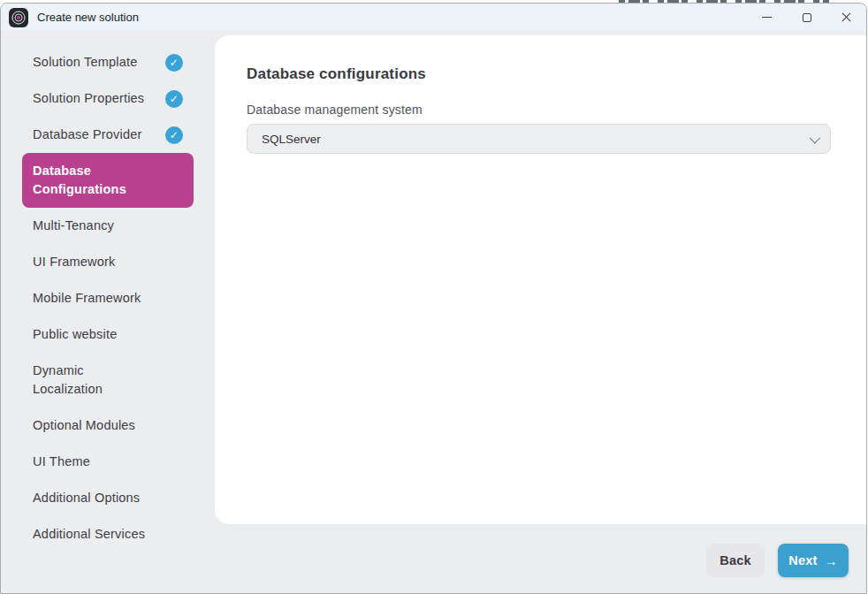 This screenshot has height=594, width=868. I want to click on sidebar-item-solution-properties: Solution Properties ✓, so click(108, 99).